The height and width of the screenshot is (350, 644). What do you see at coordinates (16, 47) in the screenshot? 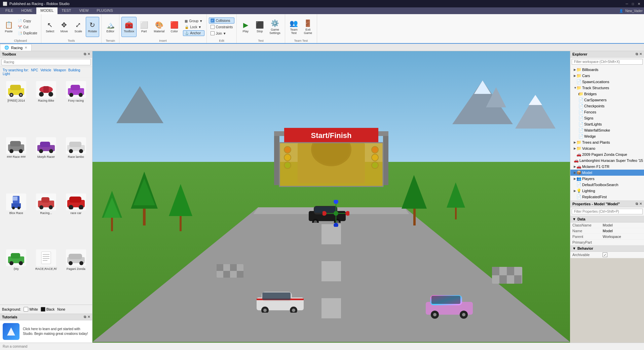
I see `racing-tab: 🌐 Racing ✕` at bounding box center [16, 47].